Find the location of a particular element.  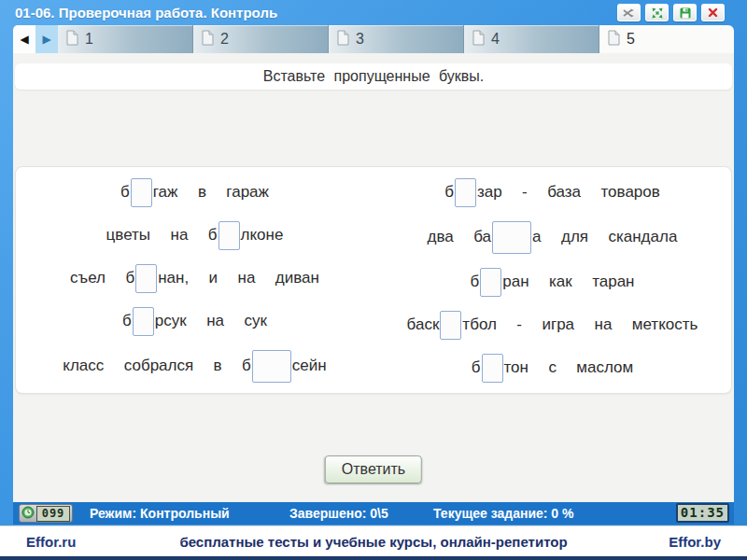

tab-label: 2 is located at coordinates (224, 39).